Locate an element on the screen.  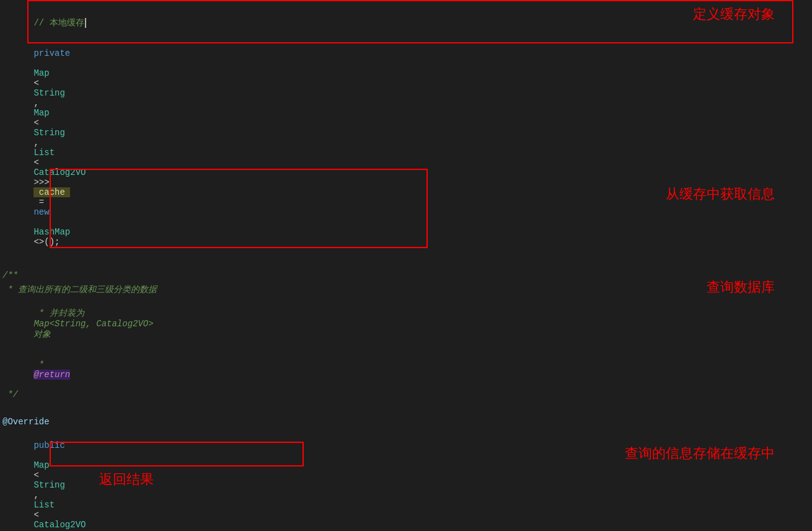
kw-private: private is located at coordinates (52, 53).